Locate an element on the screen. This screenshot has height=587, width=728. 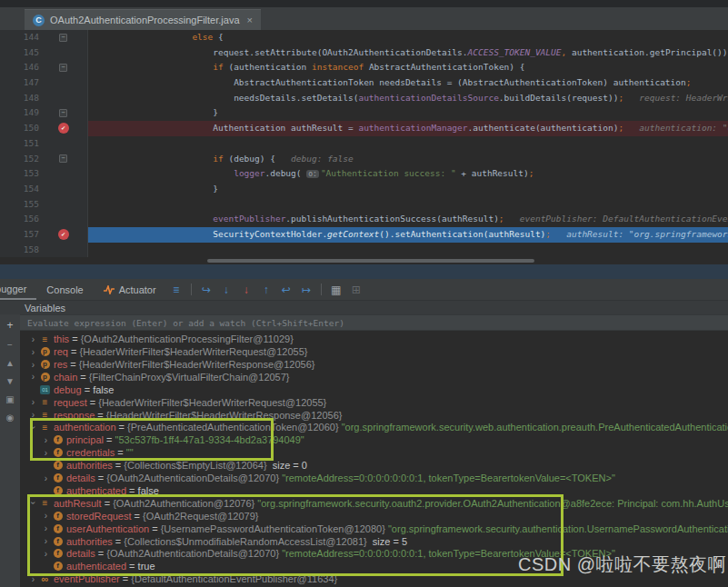
variable-row: ›fcredentials = "" is located at coordinates (374, 453).